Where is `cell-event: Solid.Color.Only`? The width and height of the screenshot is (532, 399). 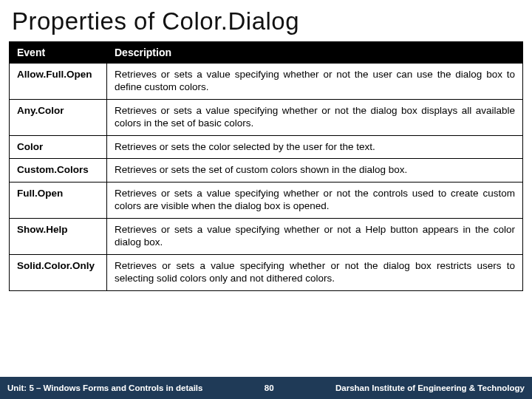 cell-event: Solid.Color.Only is located at coordinates (58, 272).